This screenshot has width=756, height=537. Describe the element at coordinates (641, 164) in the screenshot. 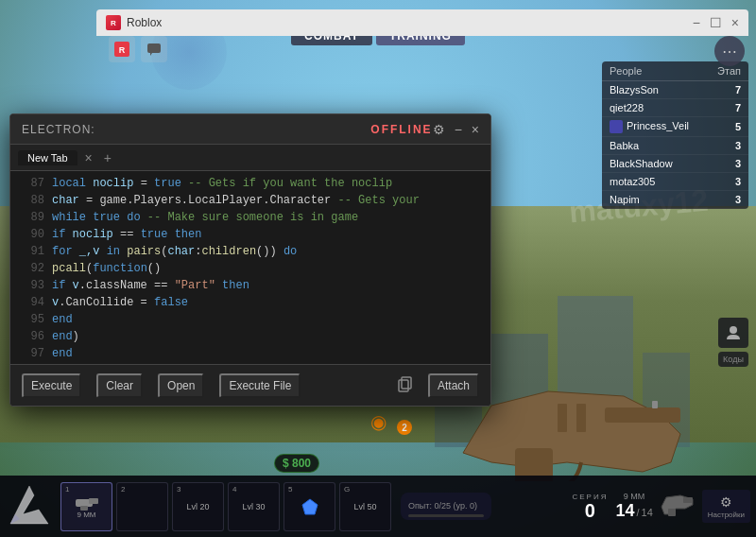

I see `player-name-5: BlackShadow` at that location.